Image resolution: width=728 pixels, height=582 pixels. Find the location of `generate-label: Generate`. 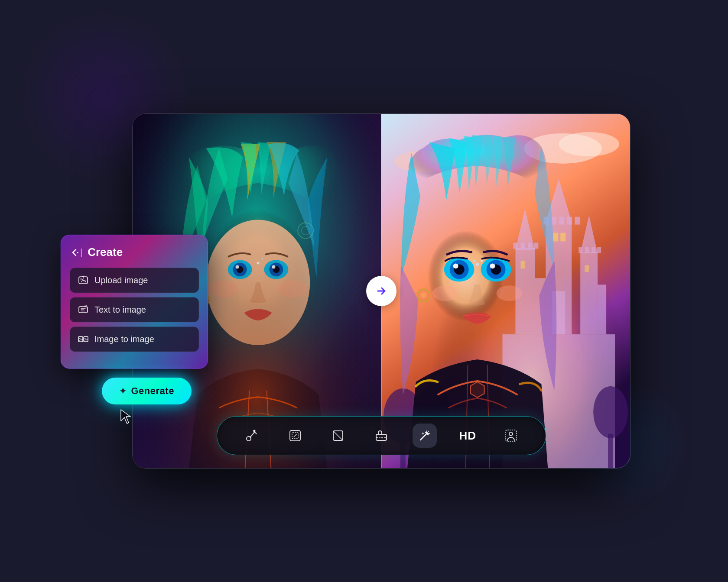

generate-label: Generate is located at coordinates (153, 391).